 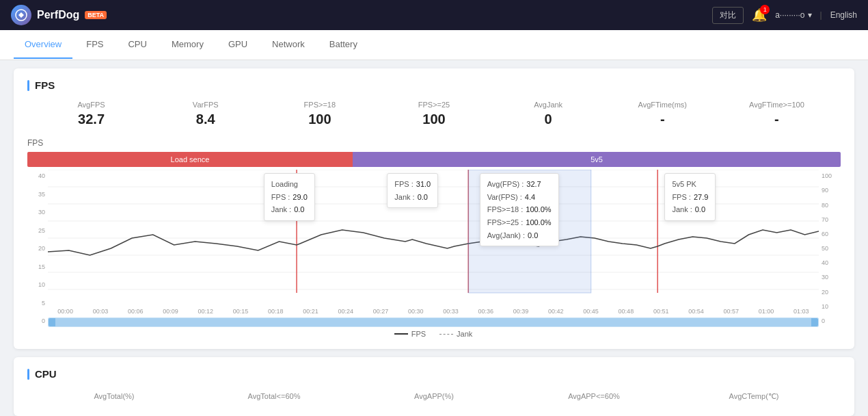 I want to click on legend-jank-label: Jank, so click(x=465, y=334).